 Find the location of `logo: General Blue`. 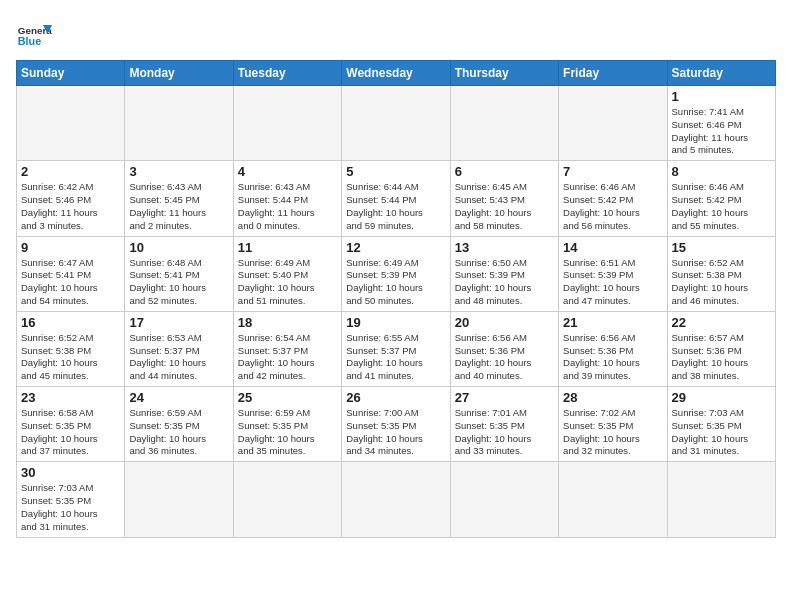

logo: General Blue is located at coordinates (34, 34).